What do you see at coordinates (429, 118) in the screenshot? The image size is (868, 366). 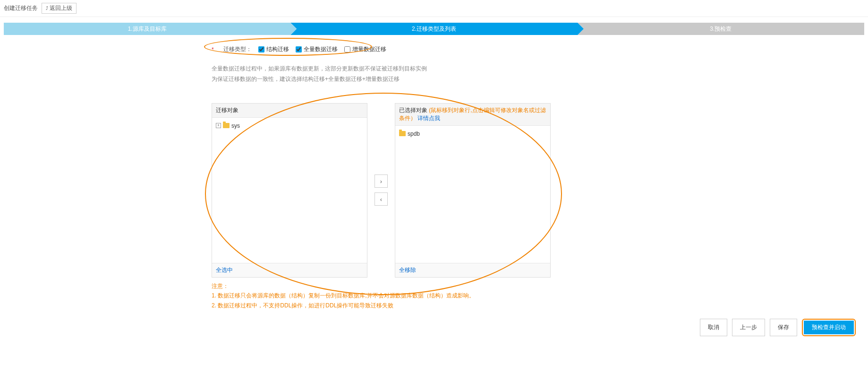 I see `detail-link: 详情点我` at bounding box center [429, 118].